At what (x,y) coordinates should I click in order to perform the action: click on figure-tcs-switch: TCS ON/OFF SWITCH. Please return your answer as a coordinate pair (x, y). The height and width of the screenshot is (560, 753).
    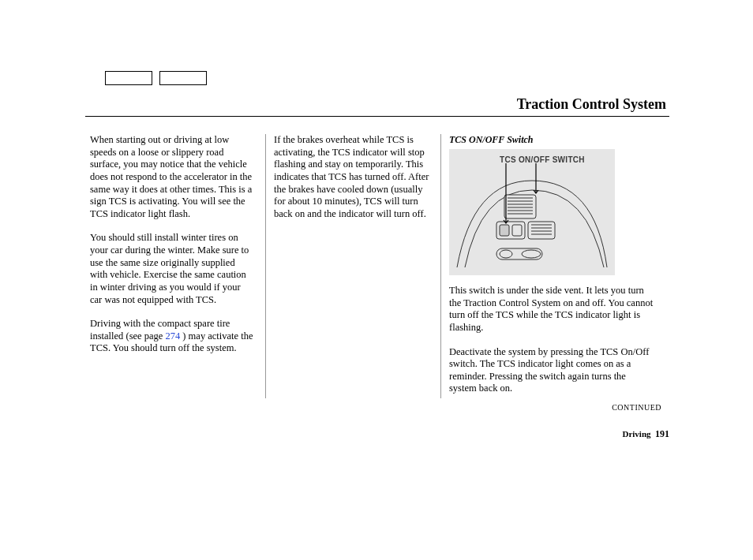
    Looking at the image, I should click on (532, 212).